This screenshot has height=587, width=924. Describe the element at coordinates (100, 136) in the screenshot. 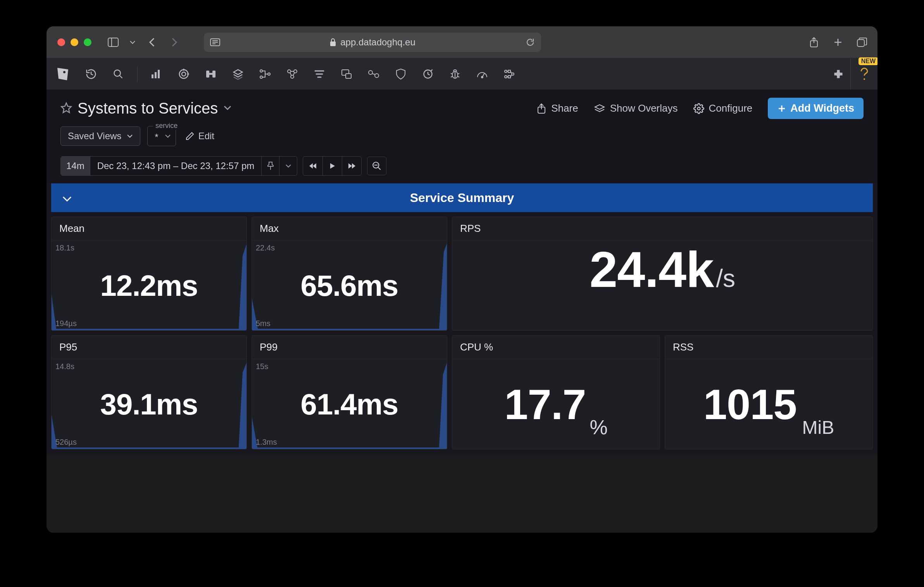

I see `saved-views-dropdown: Saved Views` at that location.